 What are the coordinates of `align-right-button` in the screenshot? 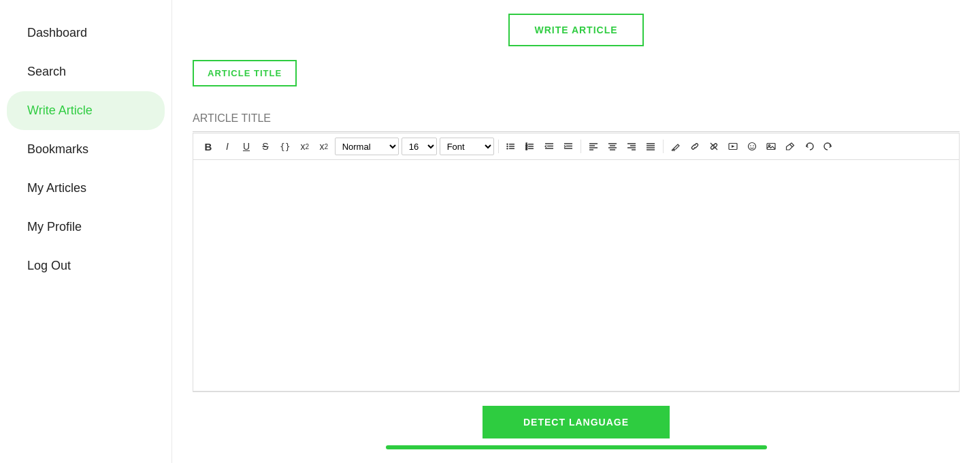 It's located at (632, 146).